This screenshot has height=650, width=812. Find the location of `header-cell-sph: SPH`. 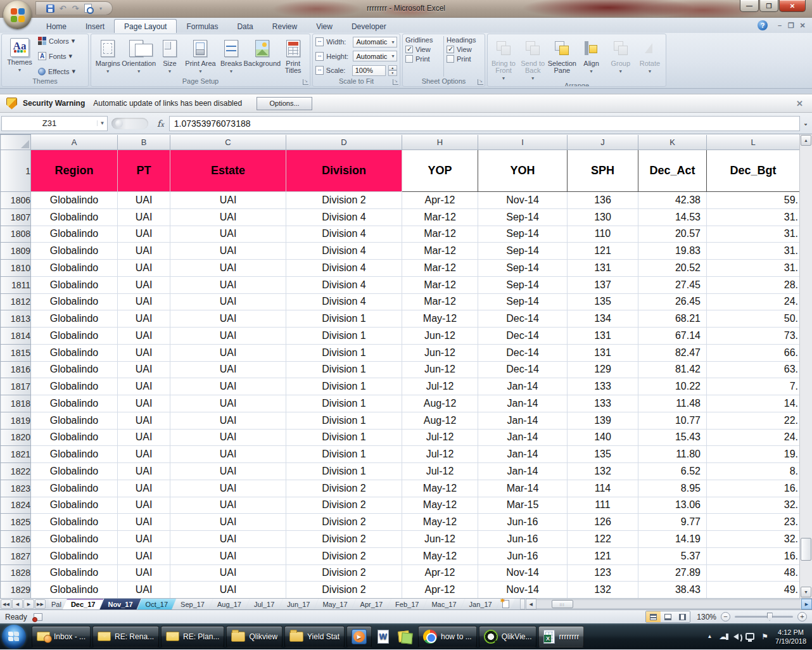

header-cell-sph: SPH is located at coordinates (603, 171).